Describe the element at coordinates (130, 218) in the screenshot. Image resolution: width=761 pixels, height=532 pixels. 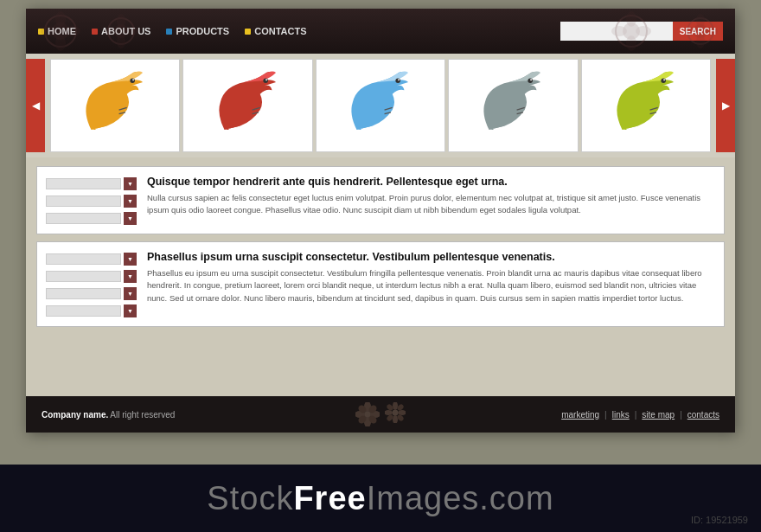
I see `control-dropdown-3: ▼` at that location.